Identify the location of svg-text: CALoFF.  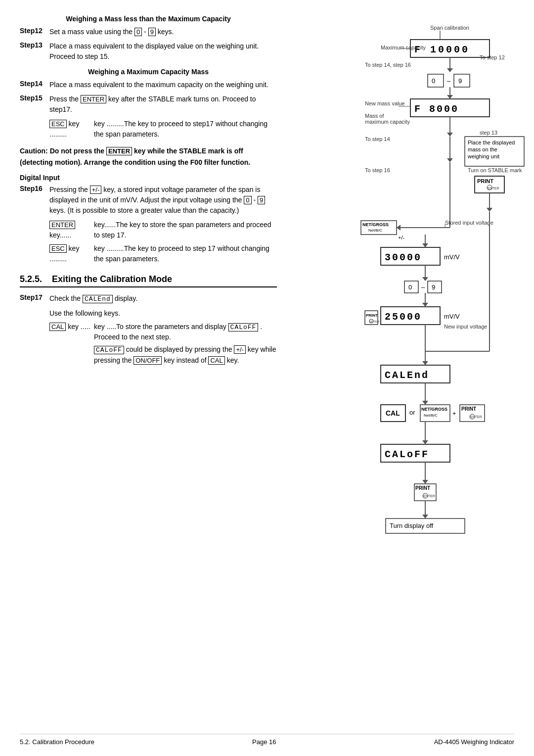
(407, 454).